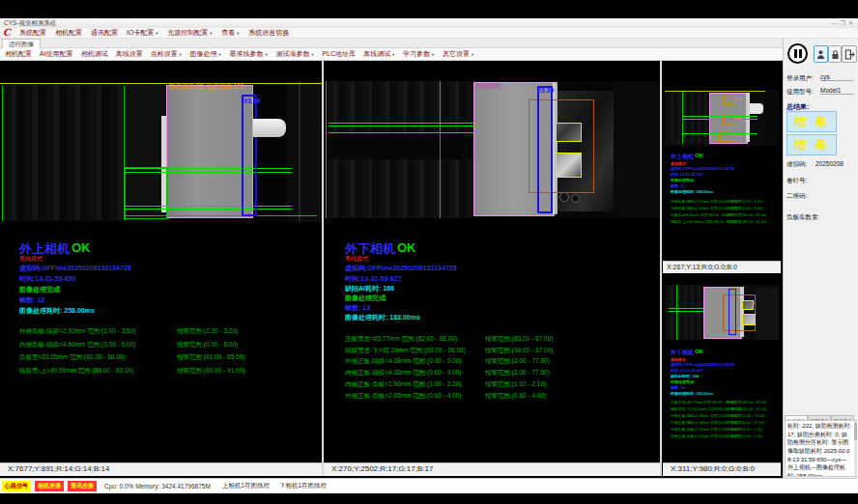  I want to click on login-user-label: 登录用户:, so click(800, 79).